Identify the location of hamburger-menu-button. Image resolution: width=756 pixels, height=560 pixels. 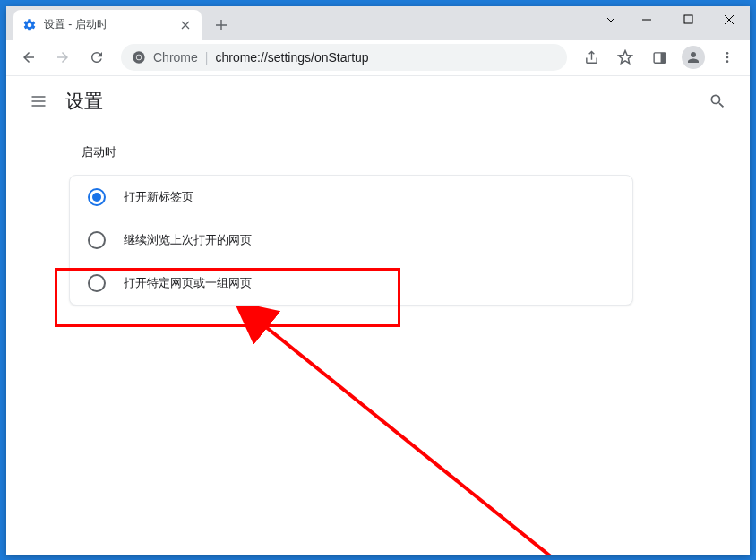
(39, 101).